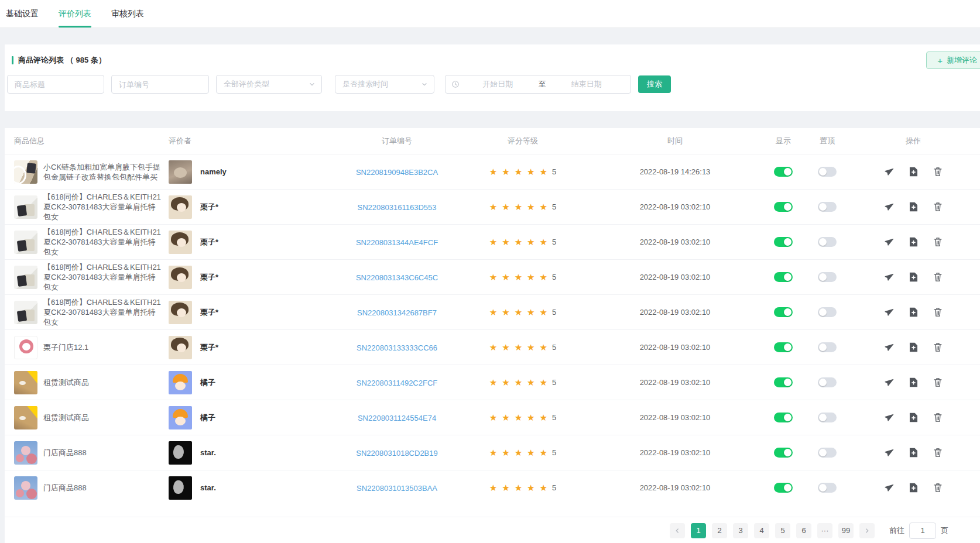 The width and height of the screenshot is (980, 543). Describe the element at coordinates (41, 60) in the screenshot. I see `list-title: 商品评论列表` at that location.